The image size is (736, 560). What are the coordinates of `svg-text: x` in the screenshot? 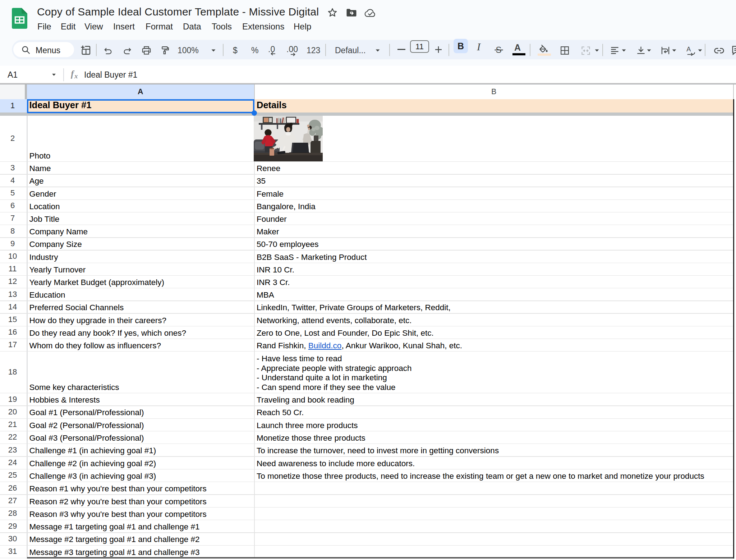 It's located at (76, 76).